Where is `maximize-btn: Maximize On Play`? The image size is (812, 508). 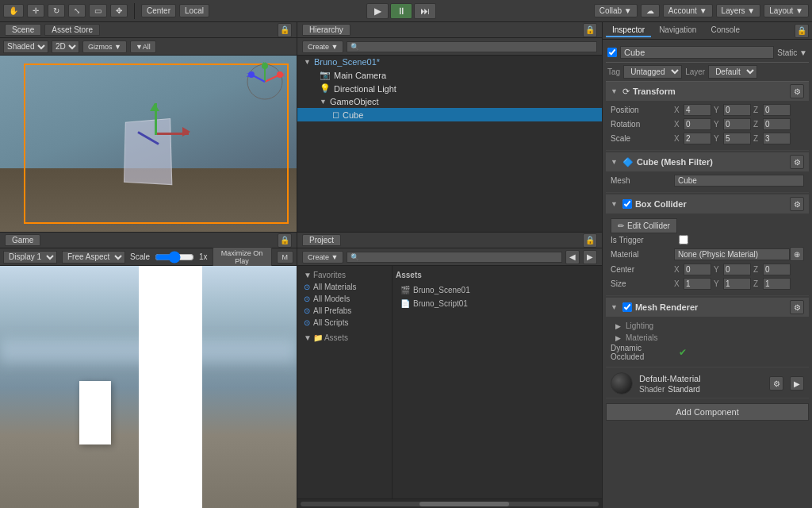
maximize-btn: Maximize On Play is located at coordinates (243, 257).